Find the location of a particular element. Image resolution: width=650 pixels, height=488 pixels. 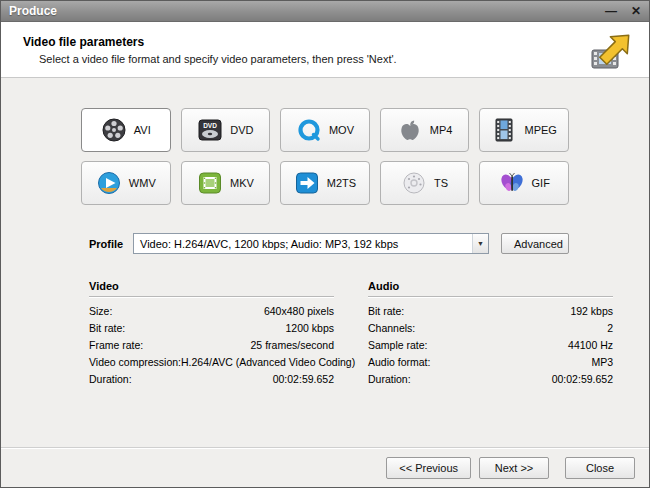

profile-row: Profile Video: H.264/AVC, 1200 kbps; Aud… is located at coordinates (329, 244).